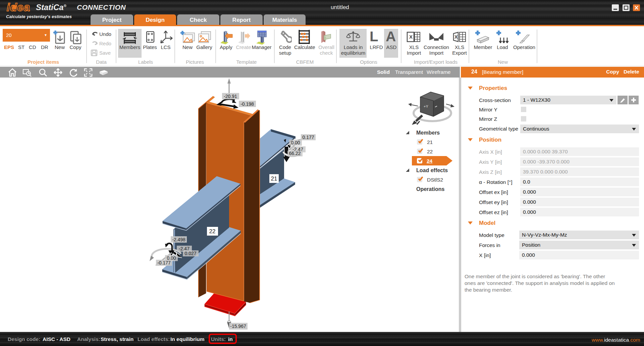  What do you see at coordinates (247, 104) in the screenshot?
I see `svg-text: -0.198` at bounding box center [247, 104].